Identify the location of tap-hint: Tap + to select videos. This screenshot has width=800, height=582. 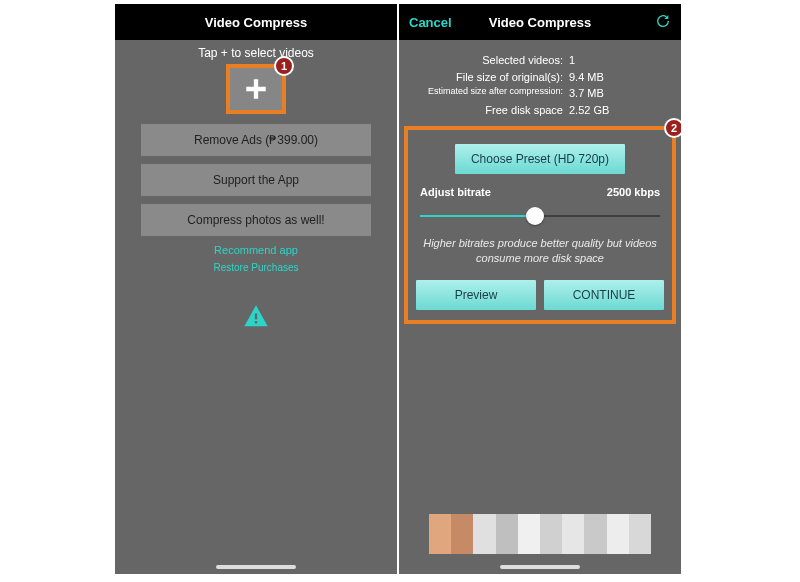
(256, 53).